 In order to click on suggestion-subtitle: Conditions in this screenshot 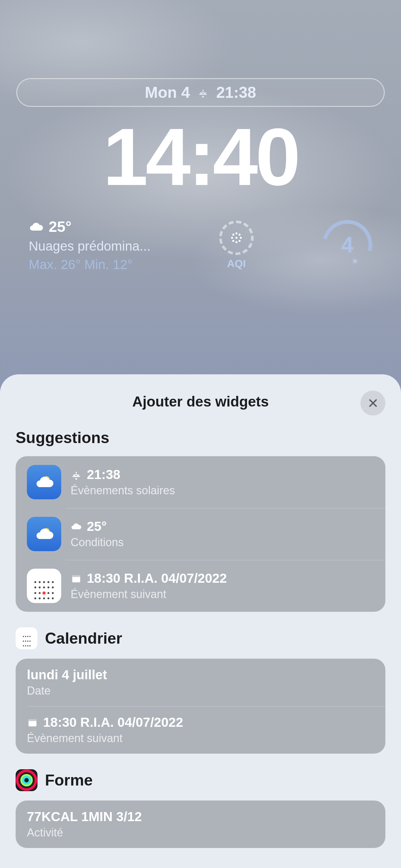, I will do `click(97, 542)`.